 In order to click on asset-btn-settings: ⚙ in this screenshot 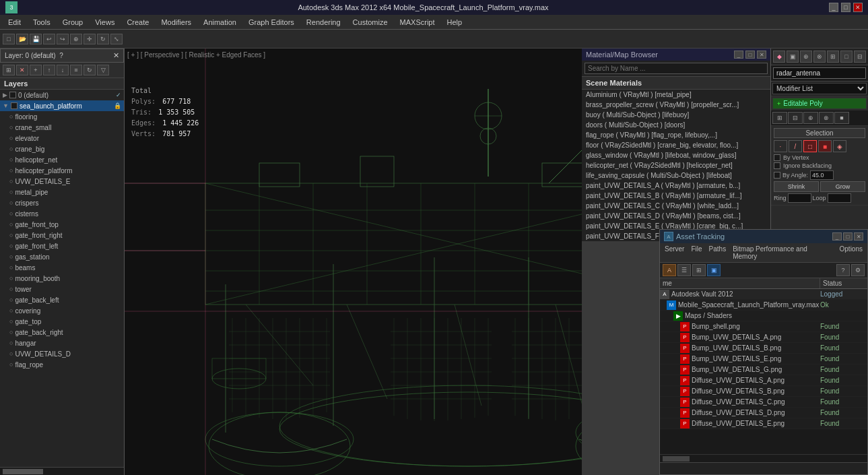, I will do `click(858, 270)`.